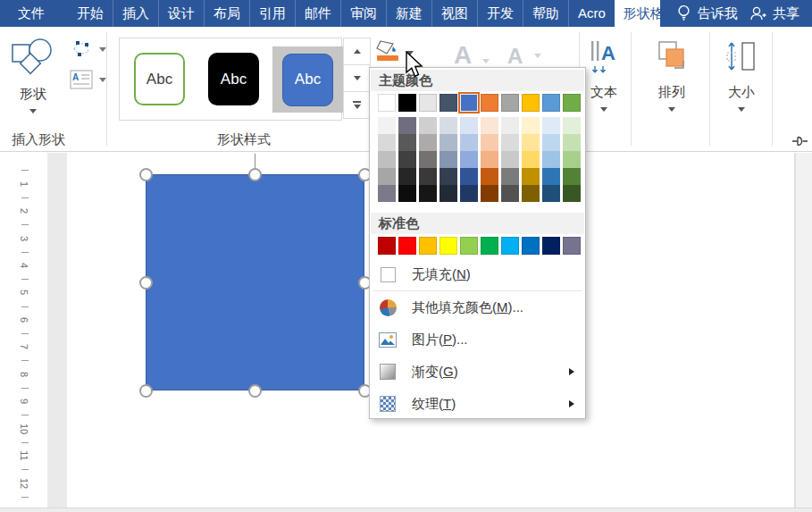 Image resolution: width=812 pixels, height=512 pixels. Describe the element at coordinates (33, 60) in the screenshot. I see `insert-shape-button` at that location.